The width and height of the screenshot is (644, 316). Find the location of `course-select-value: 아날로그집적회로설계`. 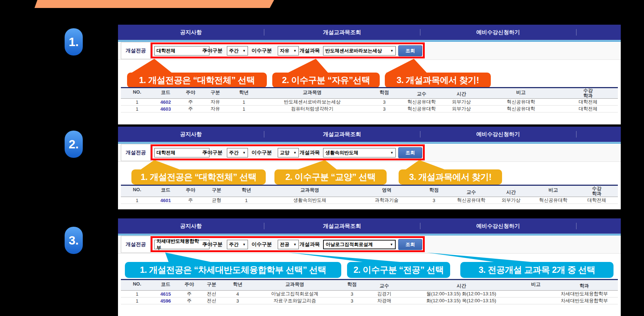

course-select-value: 아날로그집적회로설계 is located at coordinates (349, 245).